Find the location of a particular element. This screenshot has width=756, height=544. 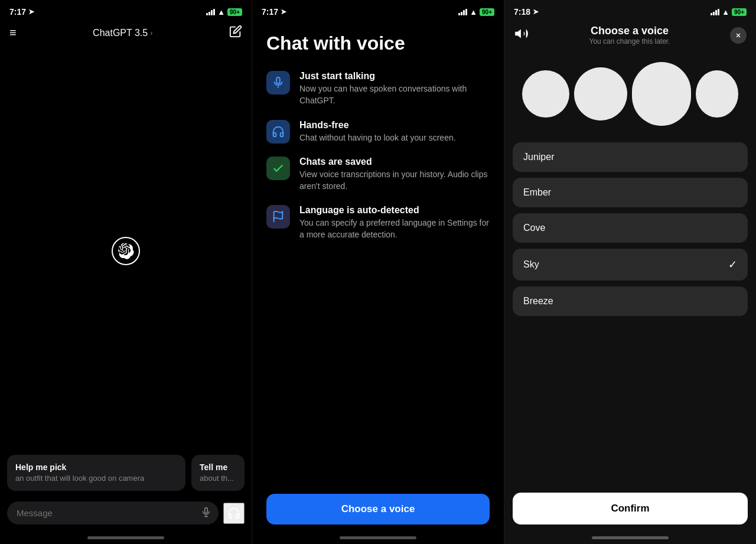

feature-desc-saved: View voice transcriptions in your histor… is located at coordinates (395, 181).